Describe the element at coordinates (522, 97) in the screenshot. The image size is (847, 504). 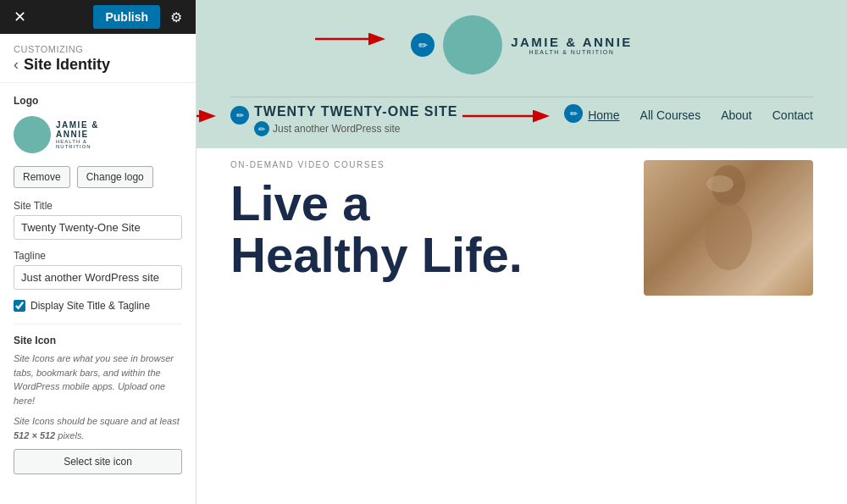
I see `header-divider` at that location.